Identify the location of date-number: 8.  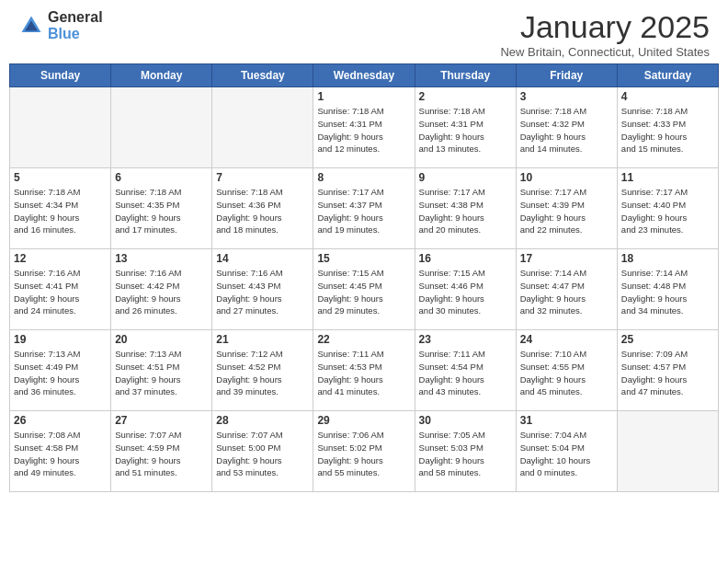
(364, 178).